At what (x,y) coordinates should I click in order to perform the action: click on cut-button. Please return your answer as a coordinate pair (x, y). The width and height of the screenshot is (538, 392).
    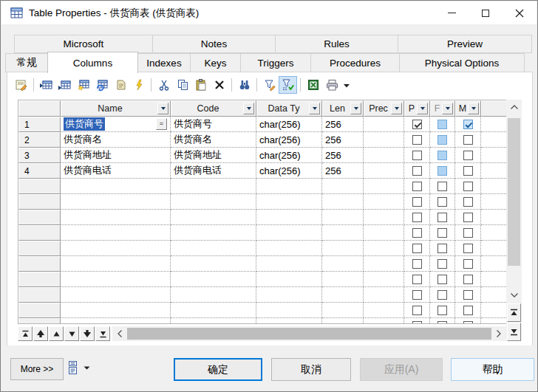
    Looking at the image, I should click on (164, 85).